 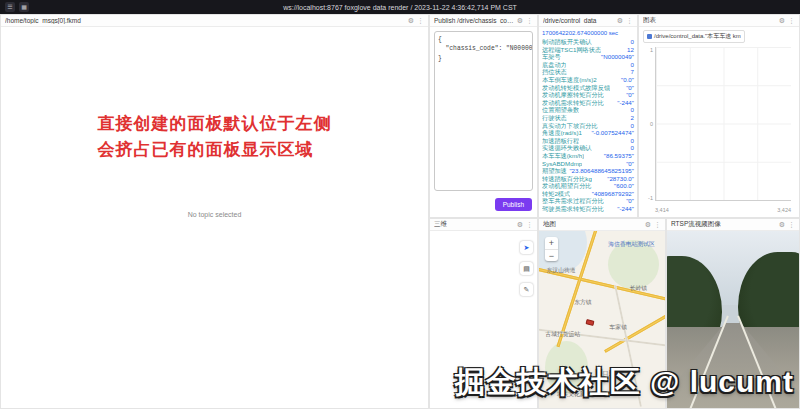 I want to click on raw-messages-body: 1700642202.674000000 sec 制动踏板开关确认0远程端TSC…, so click(x=588, y=122).